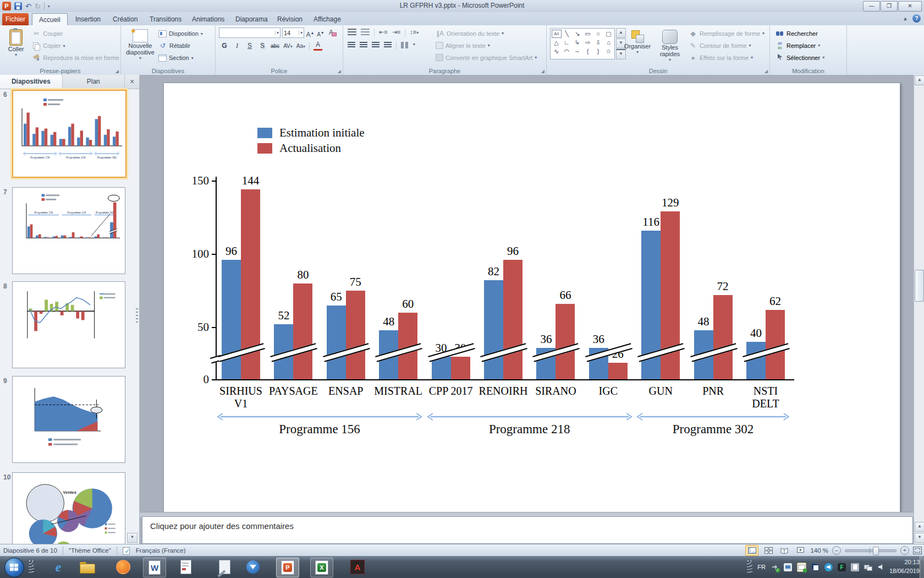 The image size is (924, 578). I want to click on text-shadow-button: S, so click(262, 46).